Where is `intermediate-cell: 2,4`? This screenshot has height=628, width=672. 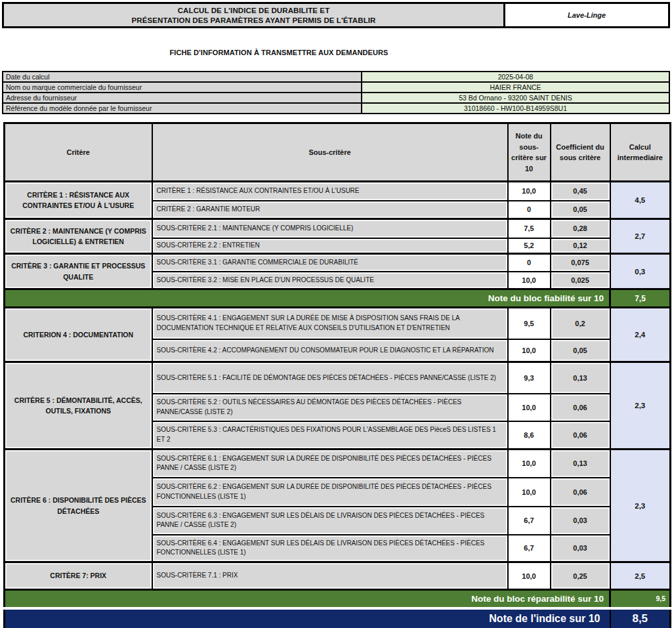
intermediate-cell: 2,4 is located at coordinates (640, 335).